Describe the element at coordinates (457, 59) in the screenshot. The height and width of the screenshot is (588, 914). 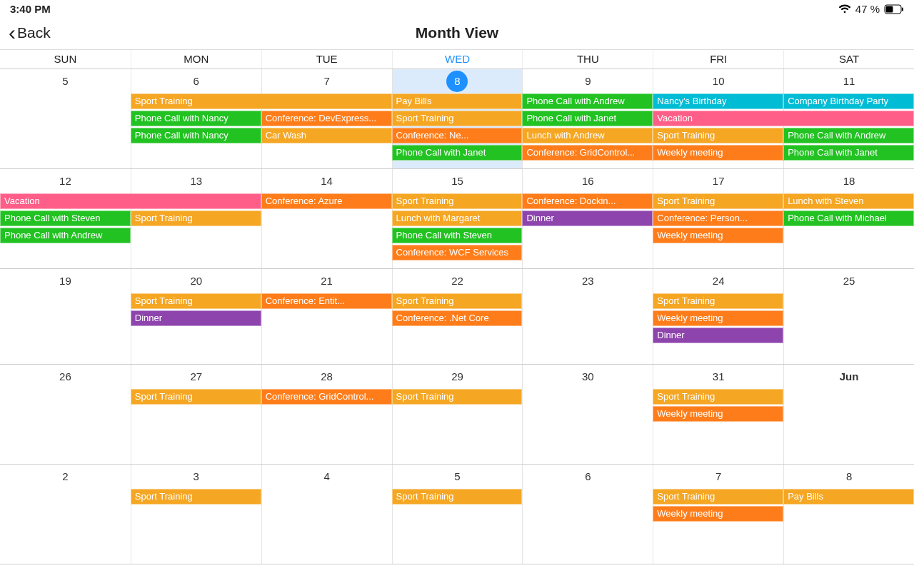
I see `weekday-header-row: SUNMONTUEWEDTHUFRISAT` at that location.